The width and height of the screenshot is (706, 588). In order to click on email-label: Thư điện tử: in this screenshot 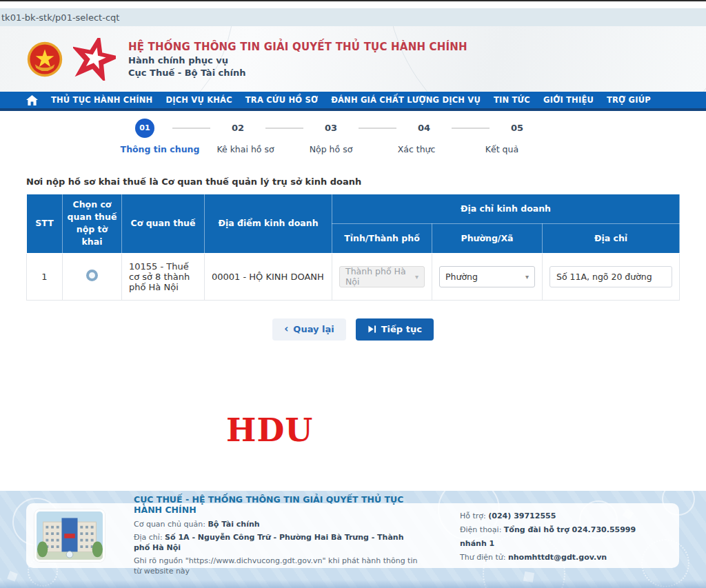, I will do `click(483, 557)`.